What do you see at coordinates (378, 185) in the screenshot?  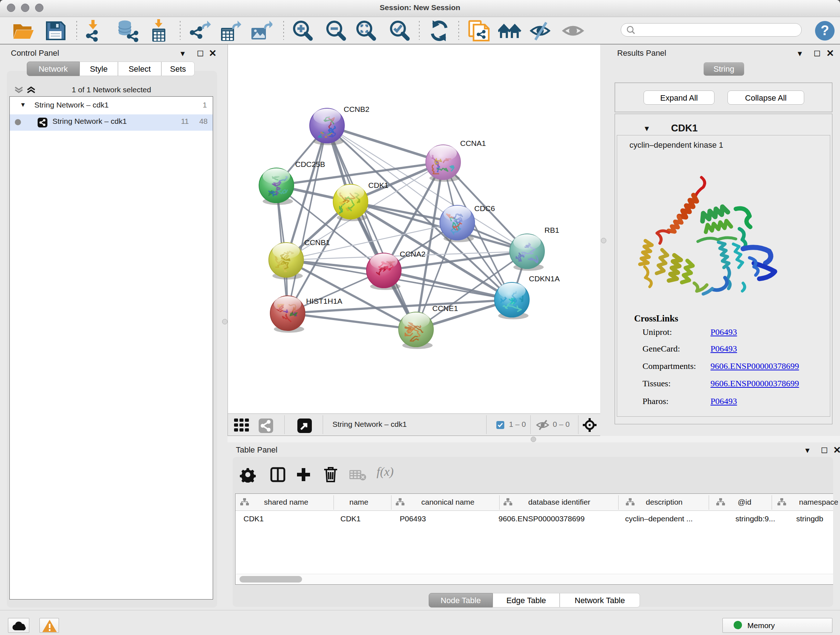 I see `svg-text: CDK1` at bounding box center [378, 185].